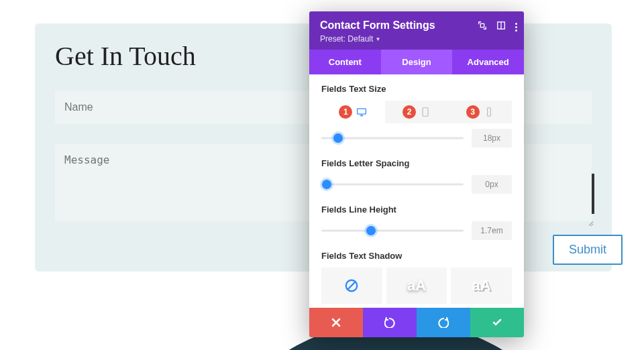  Describe the element at coordinates (409, 112) in the screenshot. I see `badge-2: 2` at that location.